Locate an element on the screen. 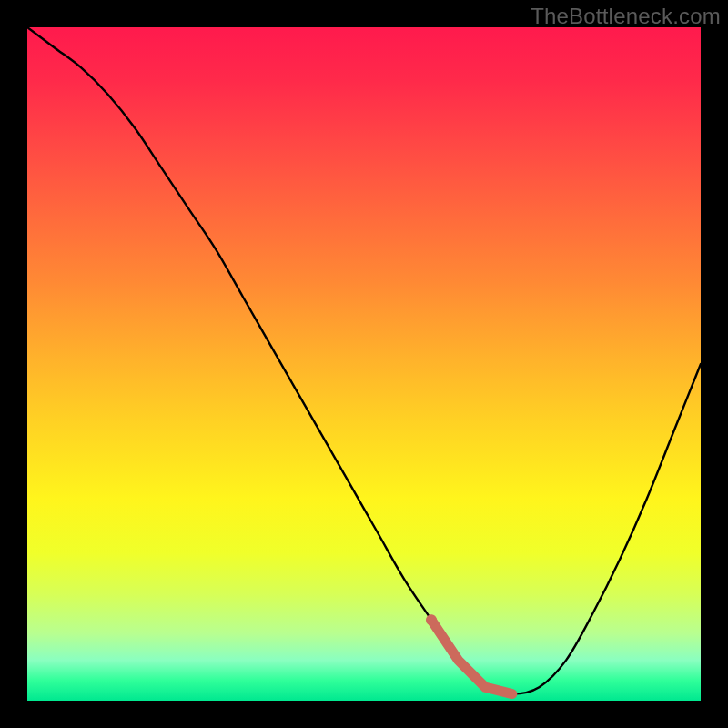 The width and height of the screenshot is (728, 728). highlight-band is located at coordinates (471, 657).